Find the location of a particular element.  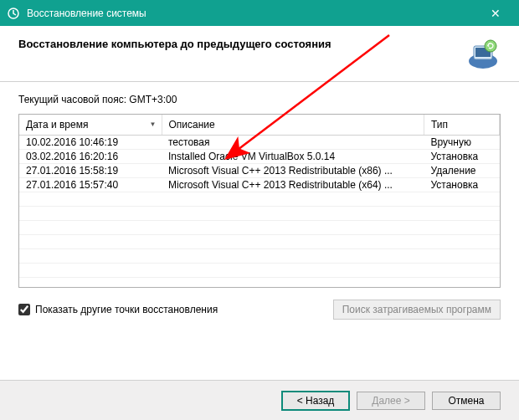

timezone-label: Текущий часовой пояс: GMT+3:00 is located at coordinates (260, 100).